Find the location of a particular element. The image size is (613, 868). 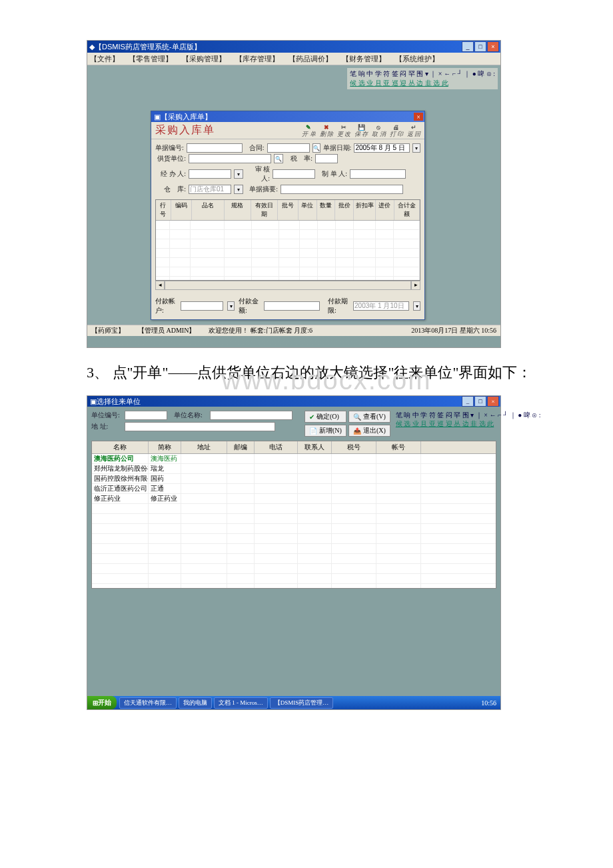

contract-lookup-icon: 🔍 is located at coordinates (316, 148).